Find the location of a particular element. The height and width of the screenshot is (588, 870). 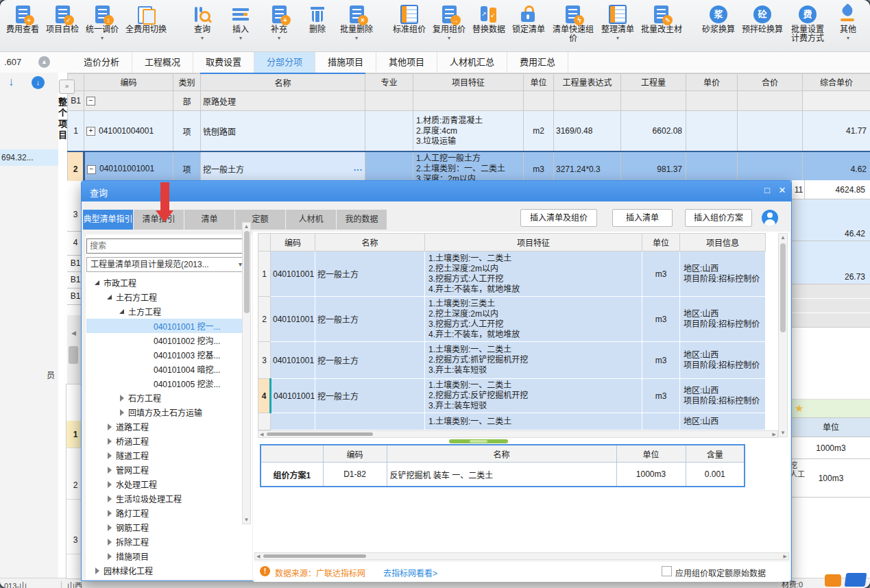

splitter-handle is located at coordinates (479, 441).